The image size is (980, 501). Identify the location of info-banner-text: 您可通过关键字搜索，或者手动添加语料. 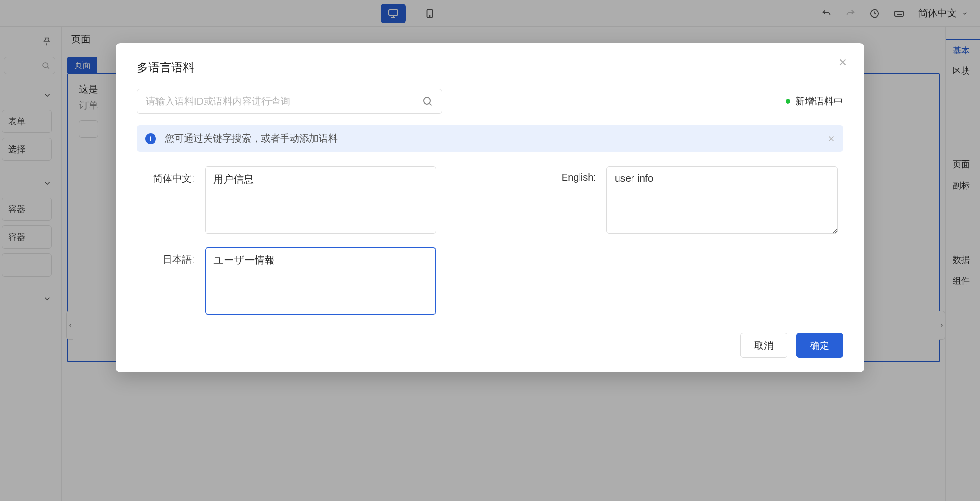
(251, 139).